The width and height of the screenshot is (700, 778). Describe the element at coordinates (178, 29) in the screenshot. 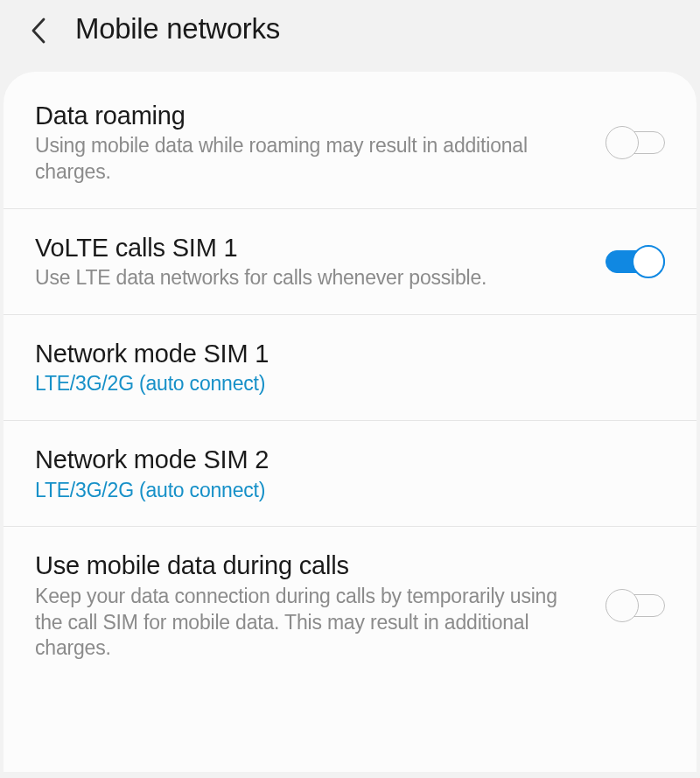

I see `page-title: Mobile networks` at that location.